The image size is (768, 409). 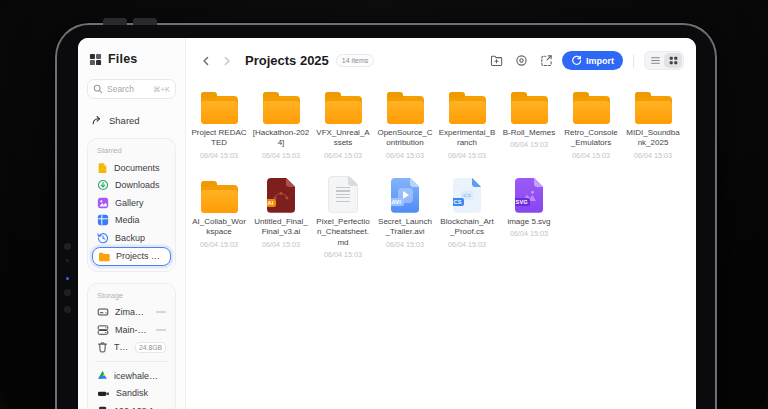 I want to click on file-item: VFX_Unreal_Assets06/04 15:03, so click(x=343, y=122).